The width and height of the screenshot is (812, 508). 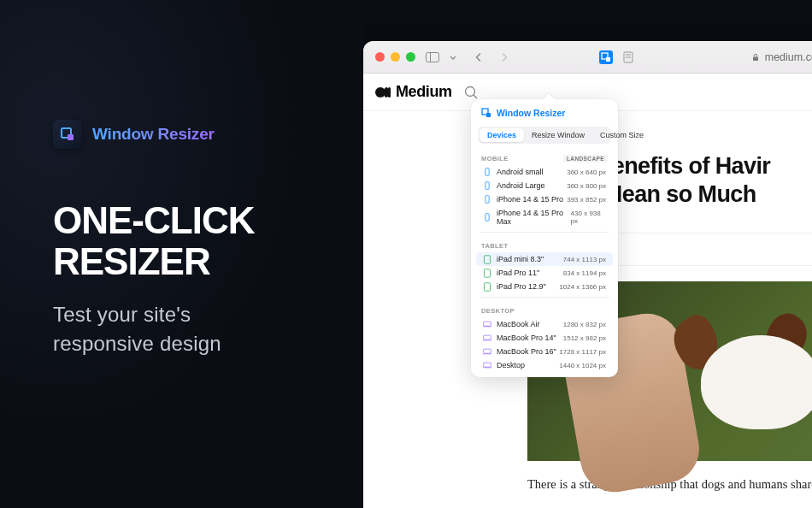 What do you see at coordinates (521, 186) in the screenshot?
I see `device-name: Android Large` at bounding box center [521, 186].